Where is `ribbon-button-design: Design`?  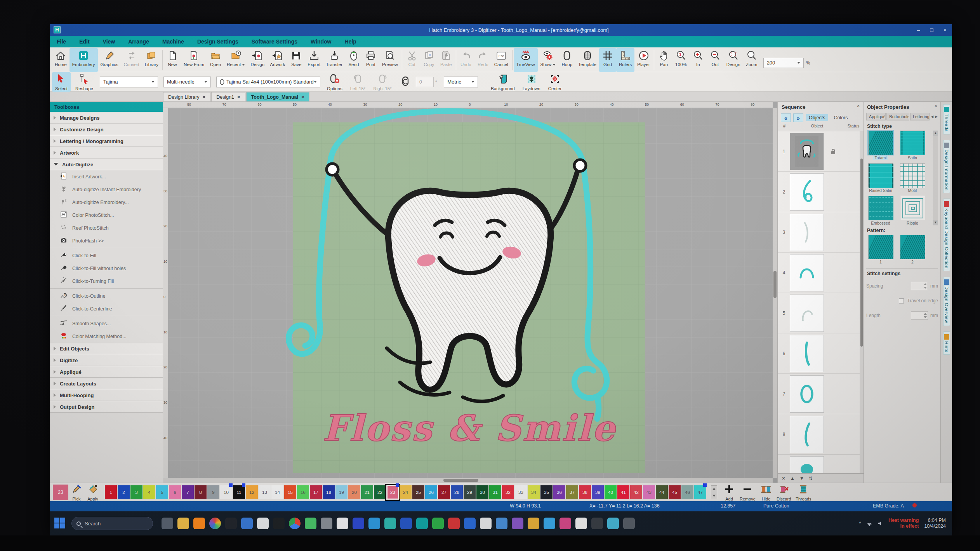 ribbon-button-design: Design is located at coordinates (733, 60).